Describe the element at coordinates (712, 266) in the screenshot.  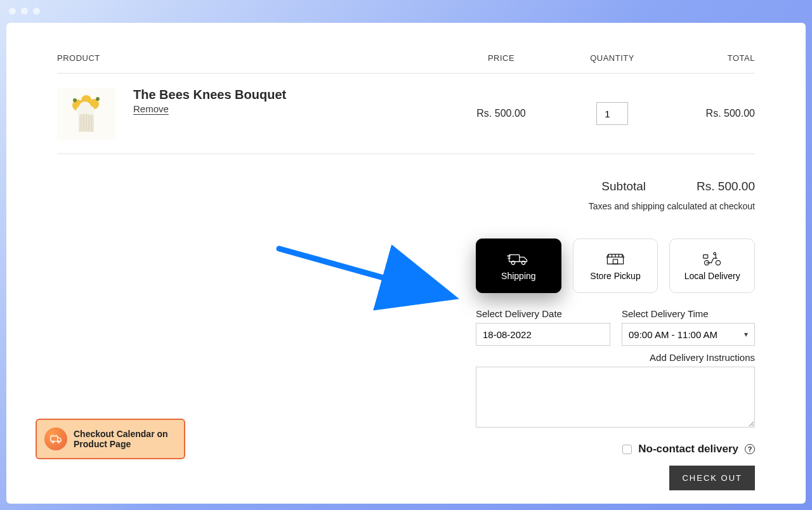
I see `method-local-delivery: Local Delivery` at that location.